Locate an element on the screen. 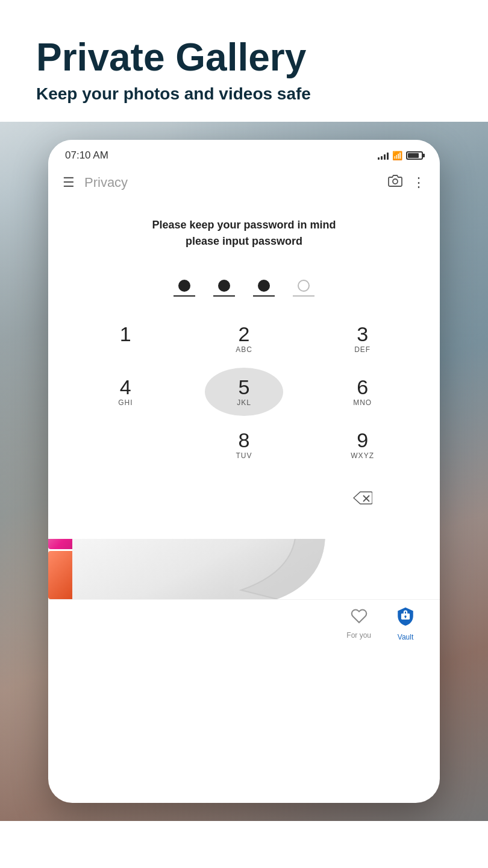  camera-icon is located at coordinates (395, 183).